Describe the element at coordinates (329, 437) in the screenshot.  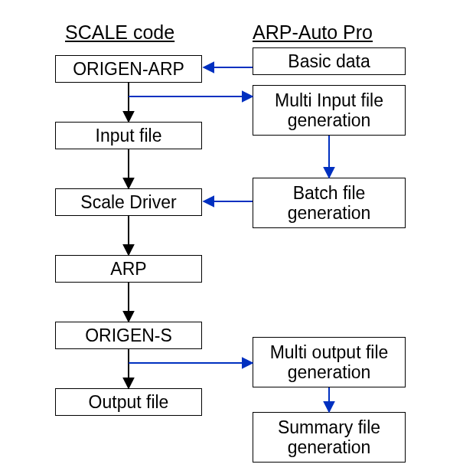
I see `box-summary-file: Summary file generation` at that location.